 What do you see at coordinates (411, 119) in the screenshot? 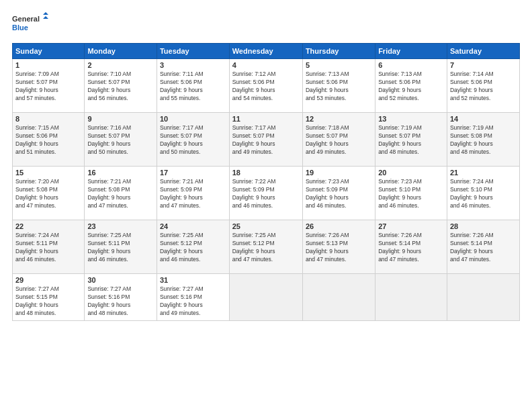
I see `day-number: 13` at bounding box center [411, 119].